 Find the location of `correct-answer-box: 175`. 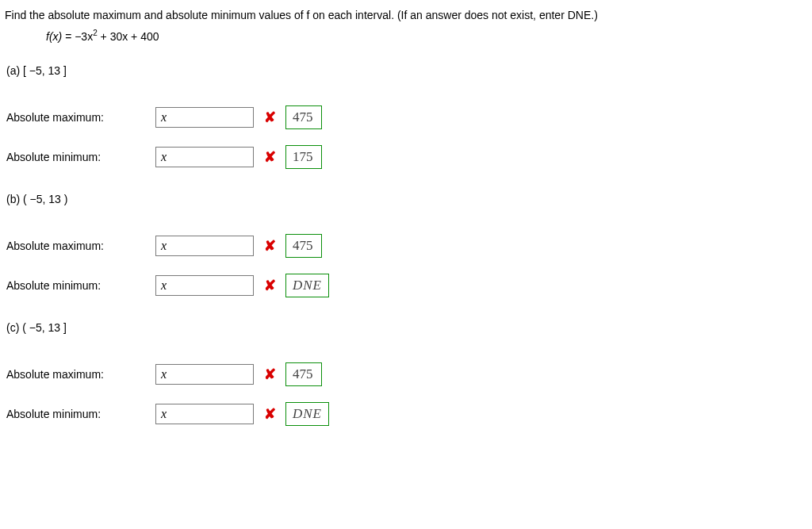

correct-answer-box: 175 is located at coordinates (304, 157).